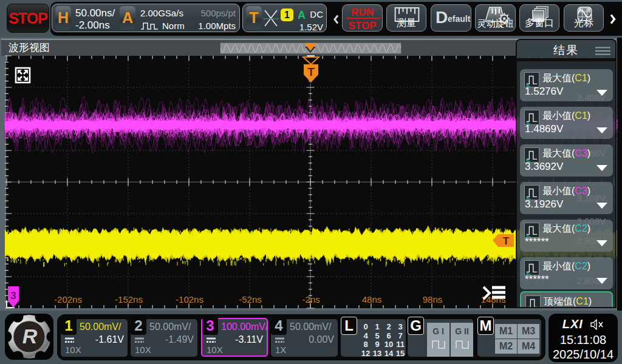  I want to click on svg-text: -52ns, so click(250, 300).